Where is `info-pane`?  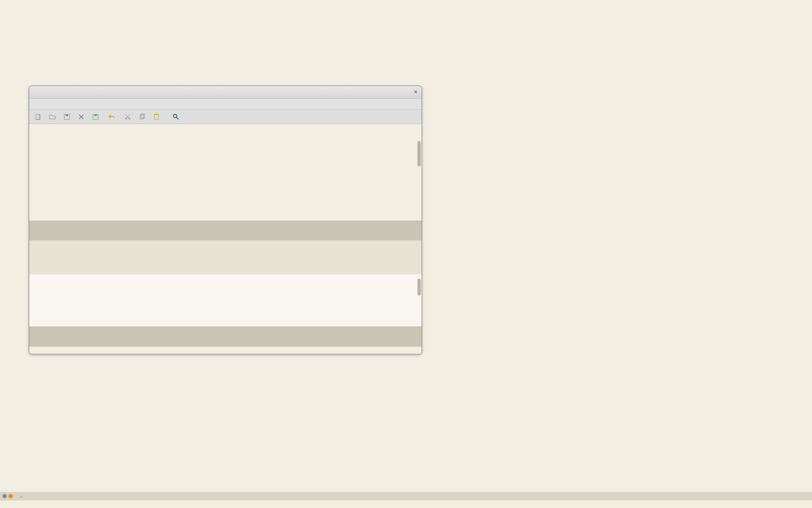
info-pane is located at coordinates (225, 301).